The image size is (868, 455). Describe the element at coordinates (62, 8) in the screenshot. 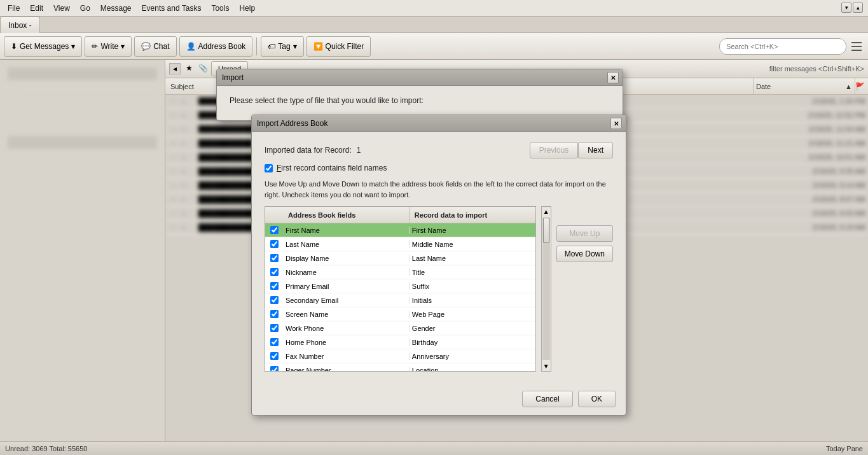

I see `menu-view: View` at that location.